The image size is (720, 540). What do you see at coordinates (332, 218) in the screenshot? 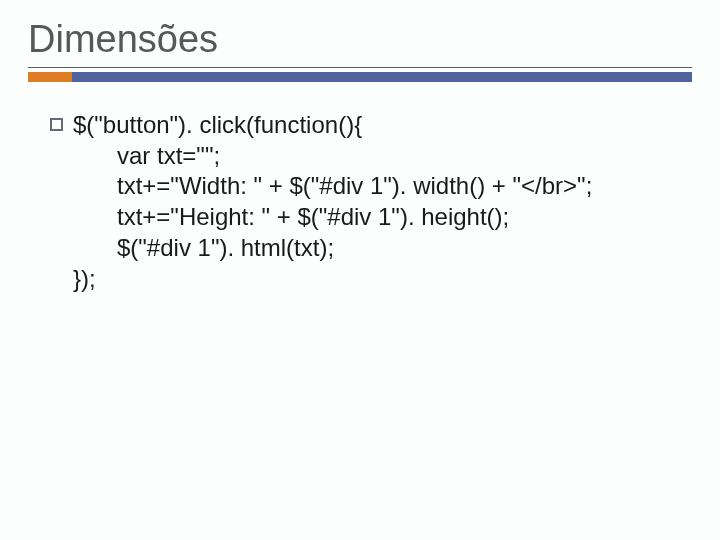
I see `code-line: txt+="Height: " + $("#div 1"). height();` at bounding box center [332, 218].